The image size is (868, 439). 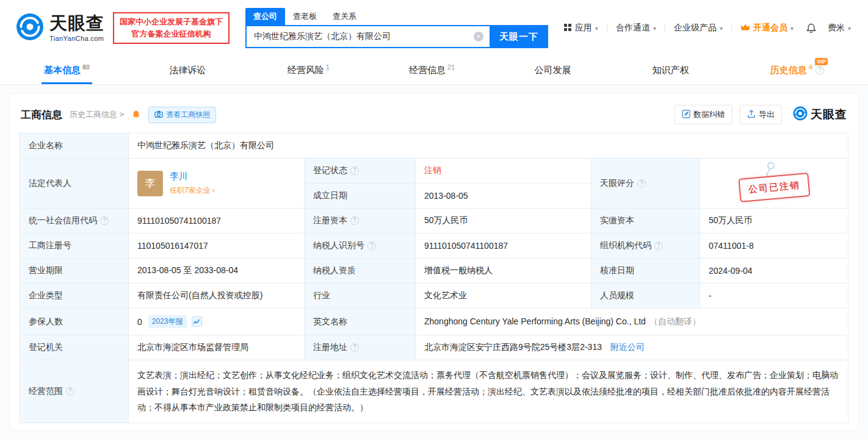 I want to click on tab-operation-risk: 经营风险1, so click(x=309, y=70).